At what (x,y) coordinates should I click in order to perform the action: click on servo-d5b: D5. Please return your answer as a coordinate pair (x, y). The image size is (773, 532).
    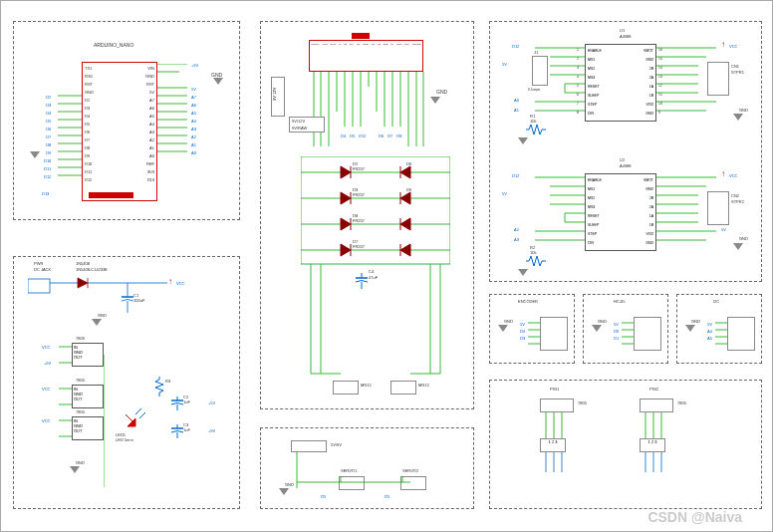
    Looking at the image, I should click on (386, 496).